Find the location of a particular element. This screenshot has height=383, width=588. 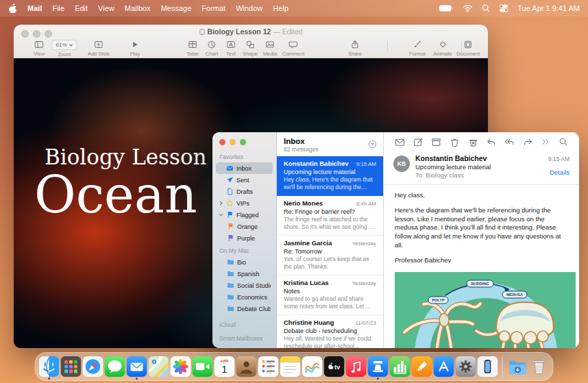

finder-icon is located at coordinates (49, 367).